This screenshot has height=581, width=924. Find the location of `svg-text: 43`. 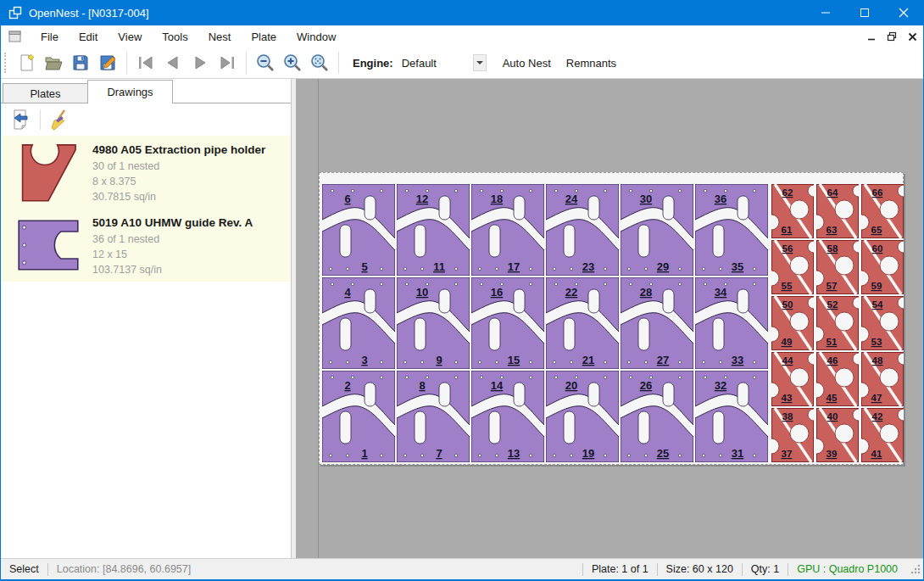

svg-text: 43 is located at coordinates (787, 398).